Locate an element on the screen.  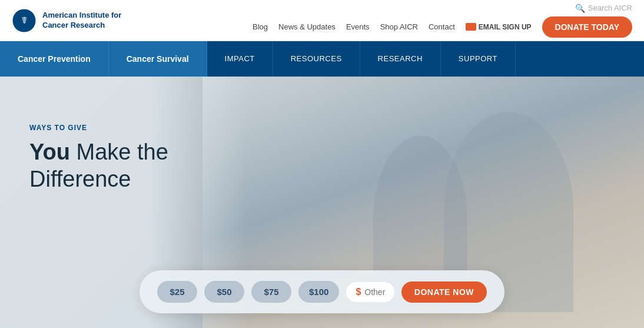
hero-eyebrow: WAYS TO GIVE is located at coordinates (99, 128).